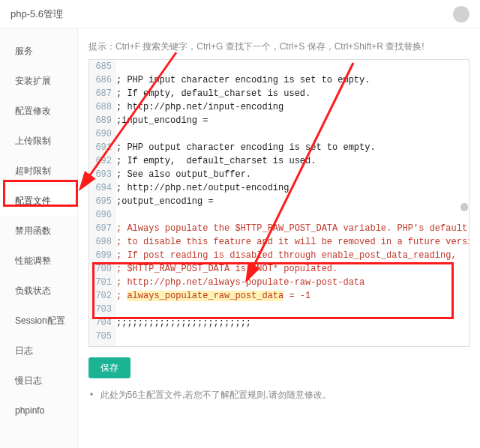 The width and height of the screenshot is (480, 448). What do you see at coordinates (103, 107) in the screenshot?
I see `line-number: 688` at bounding box center [103, 107].